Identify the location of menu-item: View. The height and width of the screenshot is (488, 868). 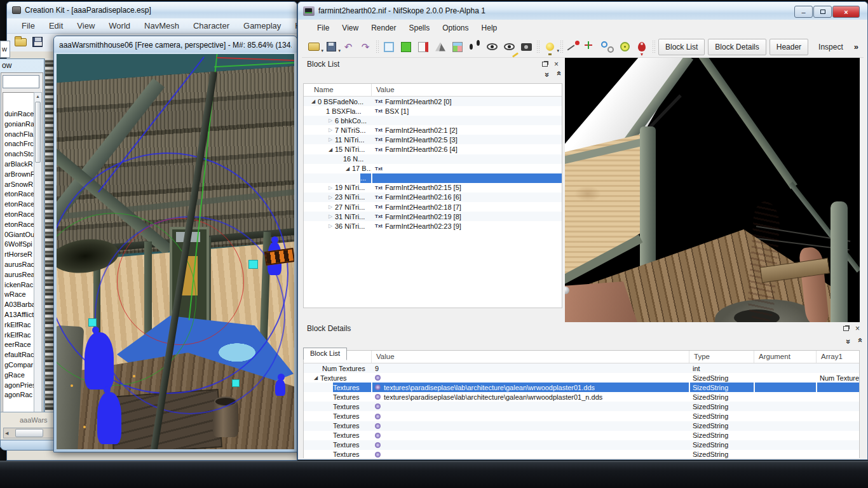
(350, 28).